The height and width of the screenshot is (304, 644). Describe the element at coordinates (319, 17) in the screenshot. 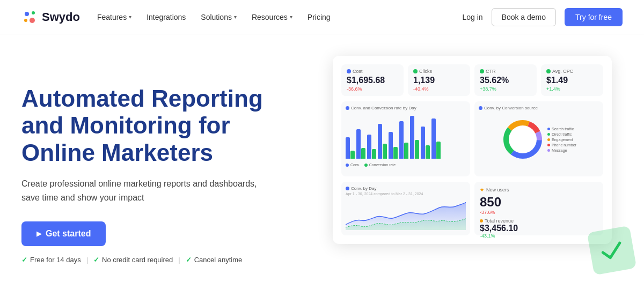

I see `nav-pricing: Pricing` at that location.